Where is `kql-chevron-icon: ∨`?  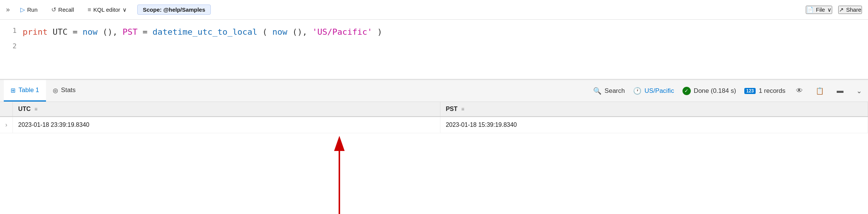
kql-chevron-icon: ∨ is located at coordinates (124, 10).